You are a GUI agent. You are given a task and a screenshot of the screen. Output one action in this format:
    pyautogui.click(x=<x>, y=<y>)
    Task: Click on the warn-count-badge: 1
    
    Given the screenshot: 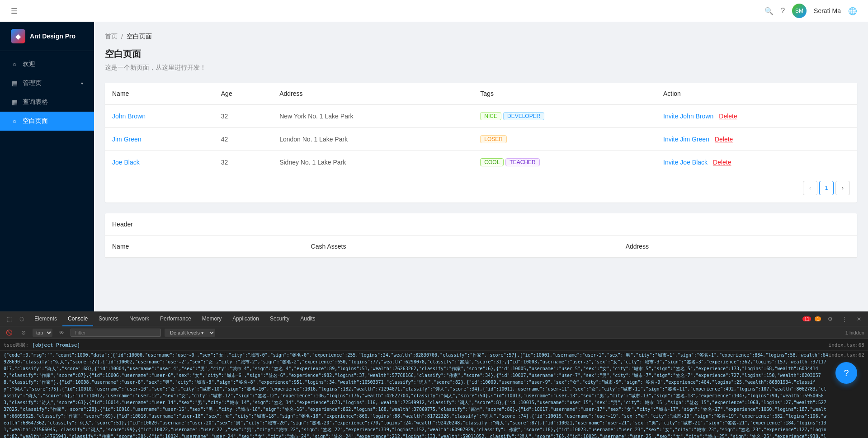 What is the action you would take?
    pyautogui.click(x=818, y=319)
    